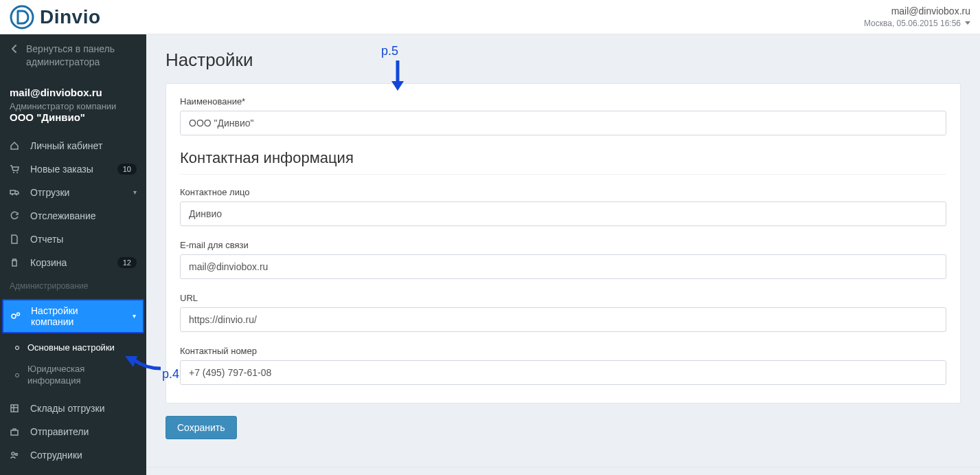  What do you see at coordinates (15, 216) in the screenshot?
I see `refresh-icon` at bounding box center [15, 216].